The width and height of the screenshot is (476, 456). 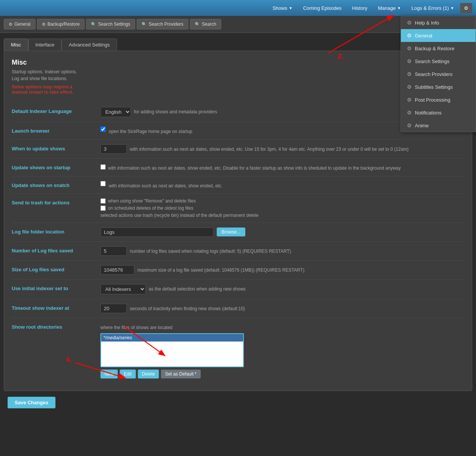 I want to click on dropdown-help-label: Help & Info, so click(x=427, y=23).